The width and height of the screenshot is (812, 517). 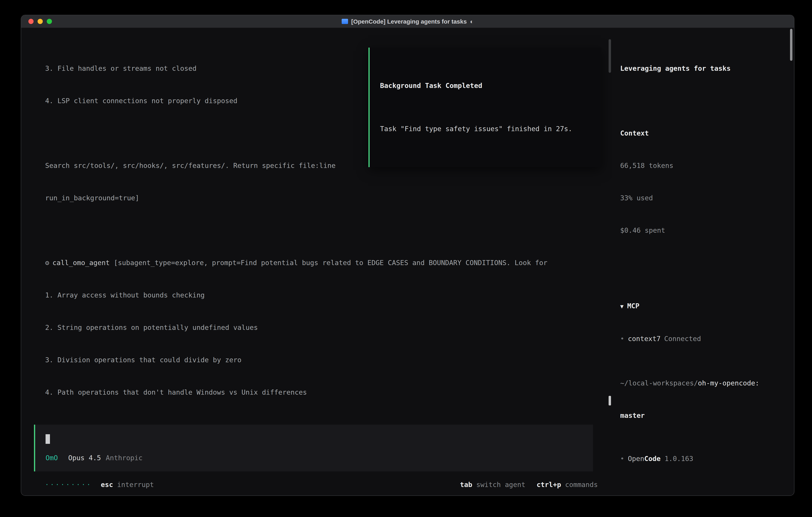 What do you see at coordinates (701, 69) in the screenshot?
I see `session-title: Leveraging agents for tasks` at bounding box center [701, 69].